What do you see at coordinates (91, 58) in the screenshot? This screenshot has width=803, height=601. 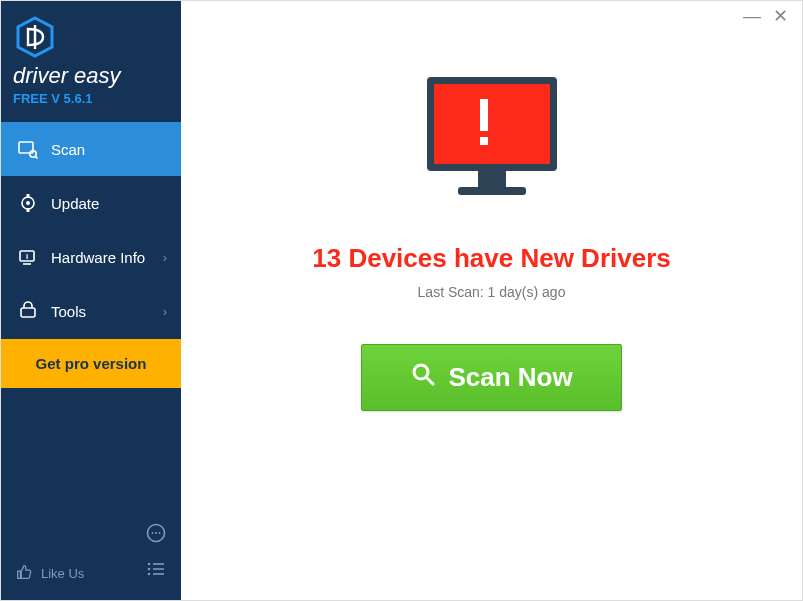 I see `logo-area: driver easy FREE V 5.6.1` at bounding box center [91, 58].